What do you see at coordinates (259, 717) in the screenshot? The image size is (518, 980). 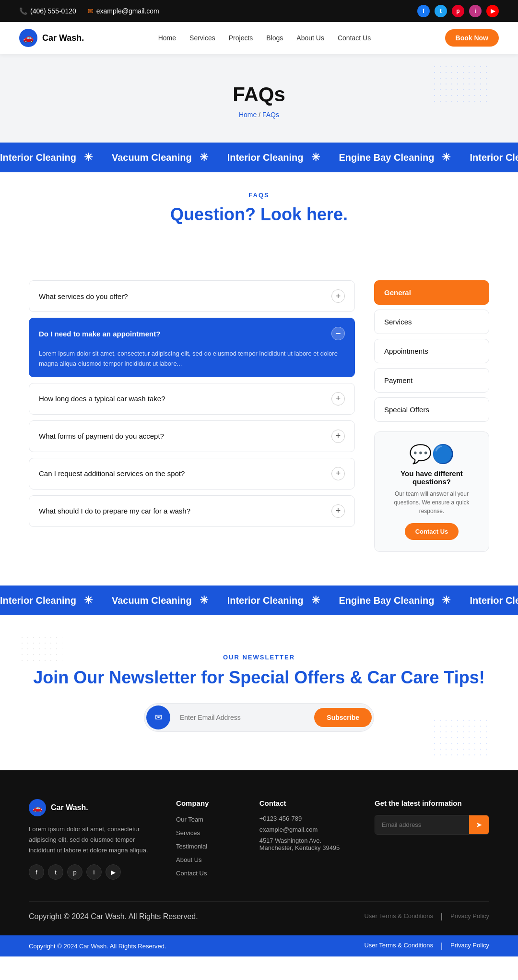 I see `newsletter-form: ✉ Subscribe` at bounding box center [259, 717].